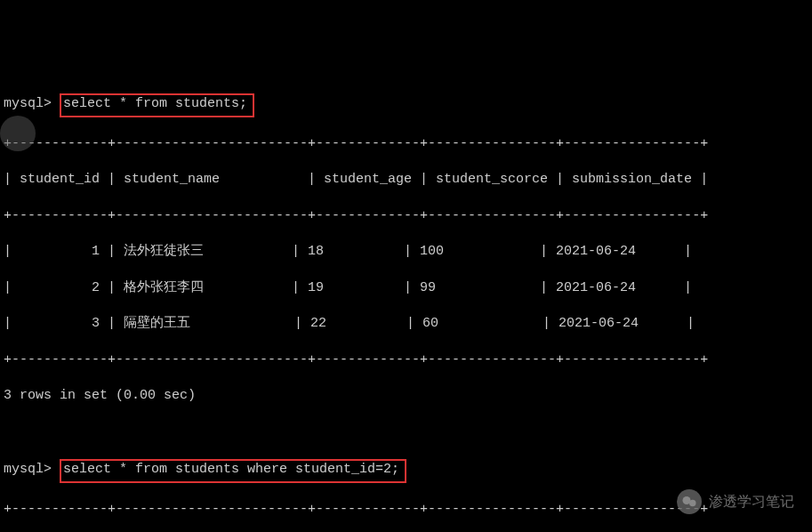 Image resolution: width=812 pixels, height=532 pixels. Describe the element at coordinates (689, 502) in the screenshot. I see `wechat-icon` at that location.